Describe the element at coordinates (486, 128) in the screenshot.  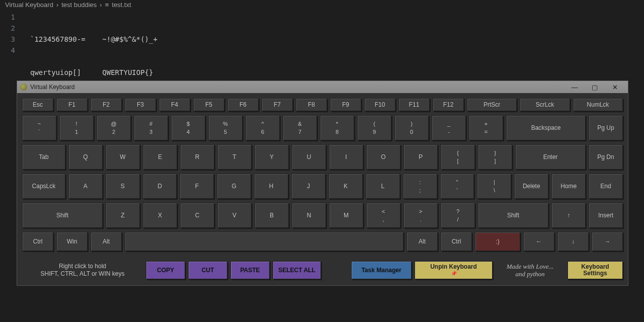
I see `key-equals: +=` at that location.